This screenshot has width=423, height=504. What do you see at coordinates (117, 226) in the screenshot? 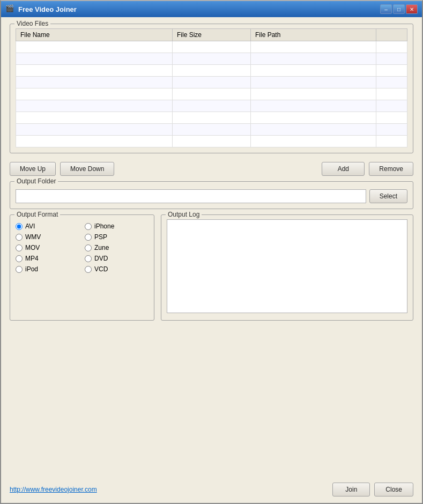
I see `format-option-iphone: iPhone` at bounding box center [117, 226].